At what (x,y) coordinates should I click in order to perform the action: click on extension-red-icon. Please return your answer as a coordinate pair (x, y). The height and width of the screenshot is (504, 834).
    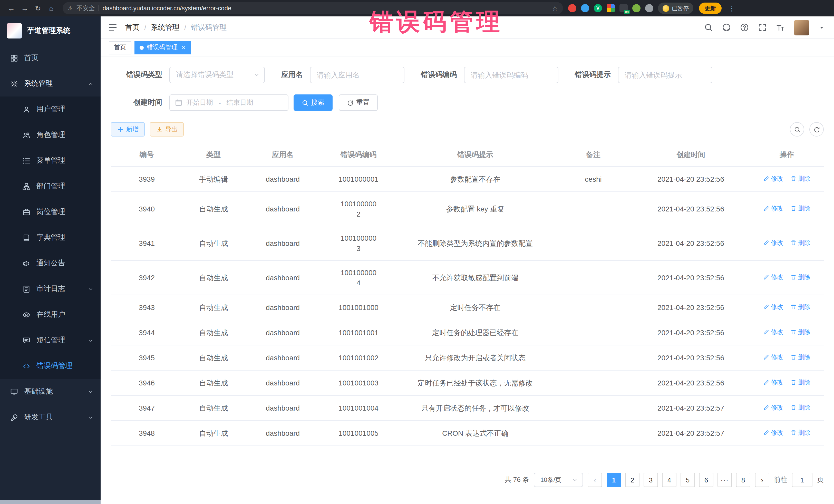
    Looking at the image, I should click on (572, 8).